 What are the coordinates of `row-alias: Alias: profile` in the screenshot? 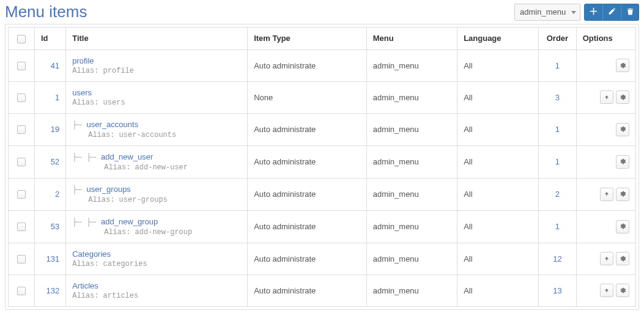 It's located at (157, 71).